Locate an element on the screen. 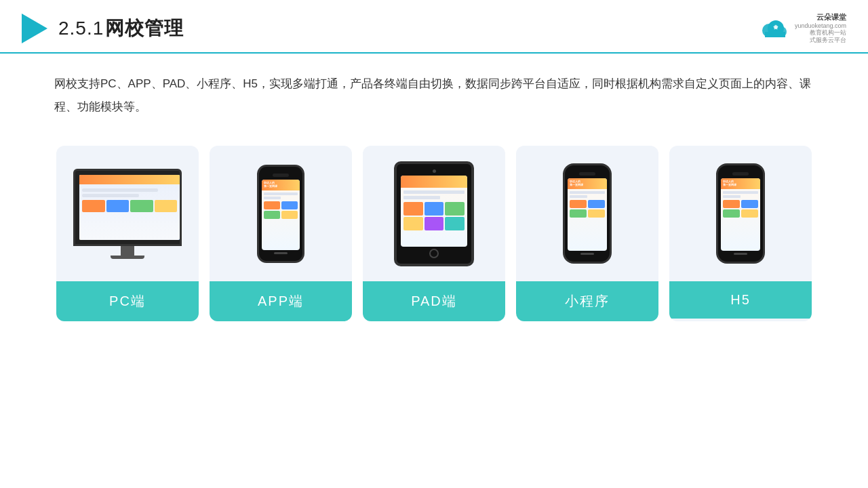  card-miniprogram: 职达人的第一堂网课 小程序 is located at coordinates (587, 233).